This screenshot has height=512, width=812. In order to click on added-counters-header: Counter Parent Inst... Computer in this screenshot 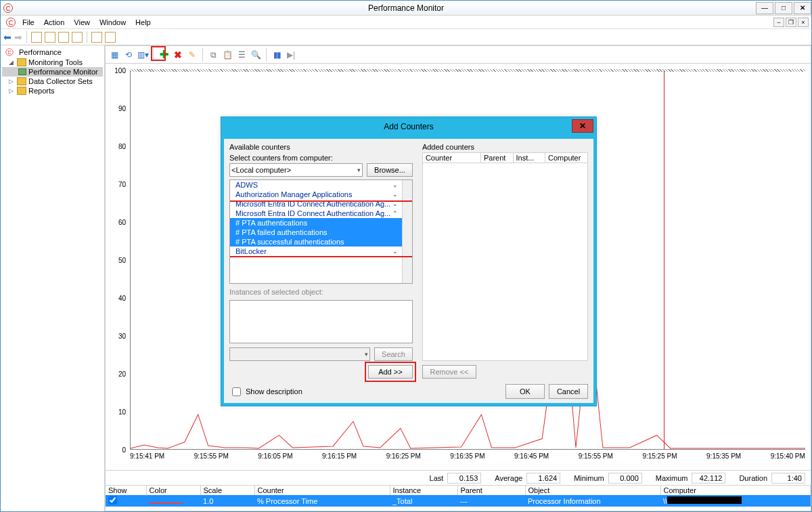, I will do `click(505, 158)`.